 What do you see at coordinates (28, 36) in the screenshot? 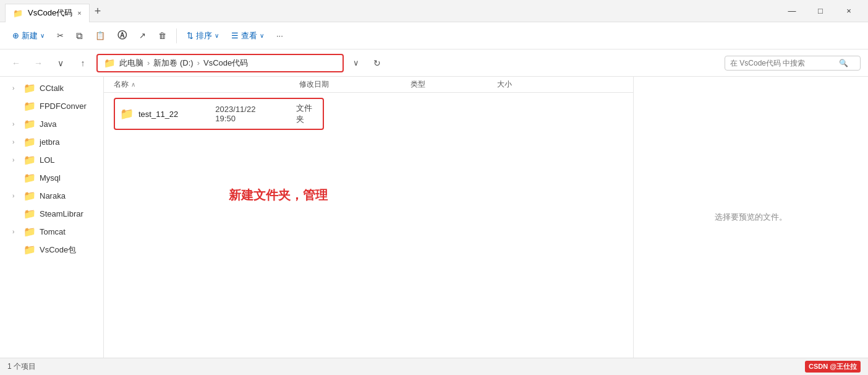
I see `new-button: ⊕ 新建 ∨` at bounding box center [28, 36].